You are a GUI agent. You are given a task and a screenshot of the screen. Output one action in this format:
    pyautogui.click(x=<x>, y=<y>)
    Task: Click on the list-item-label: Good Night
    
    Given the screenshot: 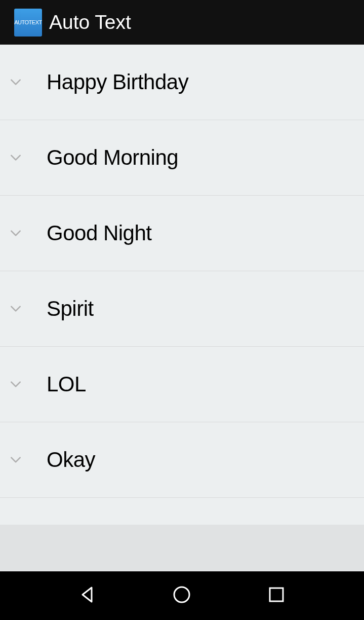 What is the action you would take?
    pyautogui.click(x=99, y=233)
    